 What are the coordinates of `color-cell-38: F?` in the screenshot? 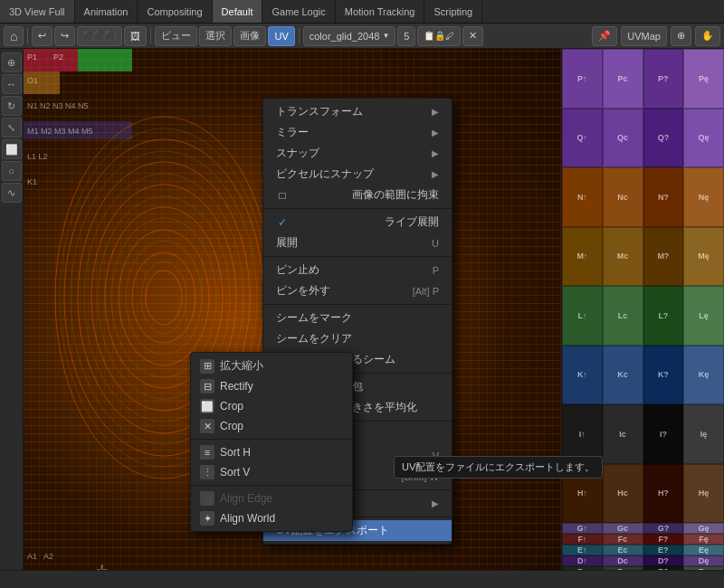 It's located at (664, 539).